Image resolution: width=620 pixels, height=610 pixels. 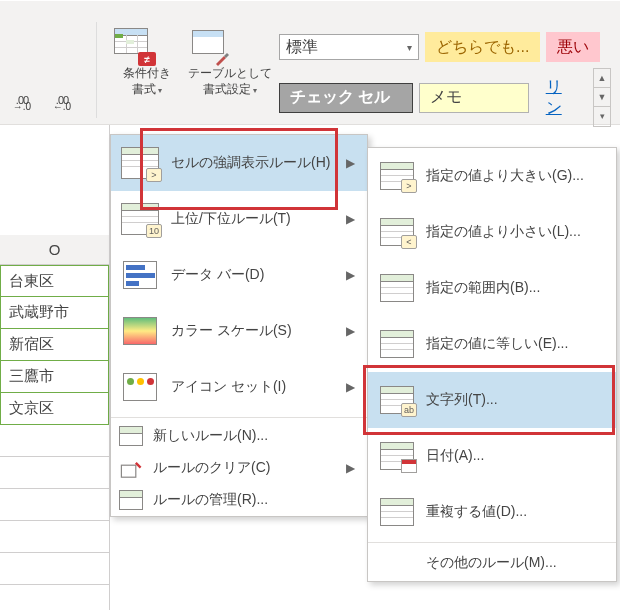 I want to click on less-than-icon: <, so click(x=397, y=232).